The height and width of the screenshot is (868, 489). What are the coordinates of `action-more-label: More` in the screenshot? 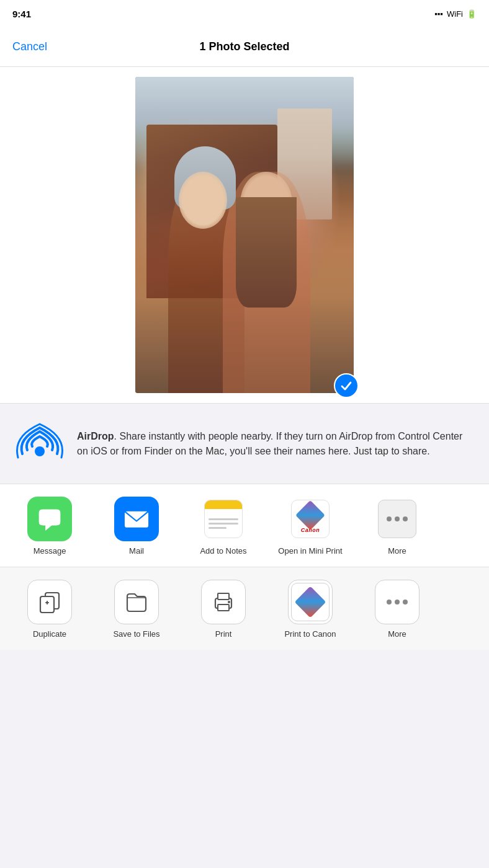 It's located at (397, 635).